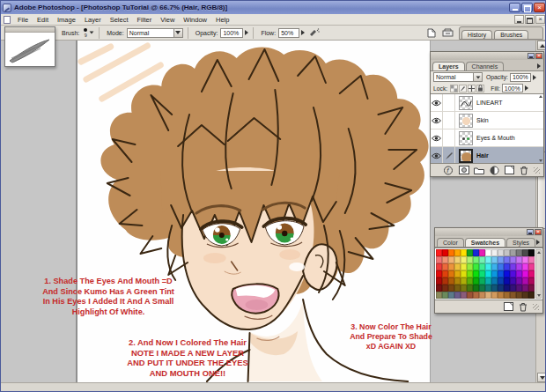 The height and width of the screenshot is (392, 546). What do you see at coordinates (155, 33) in the screenshot?
I see `mode-select: Normal` at bounding box center [155, 33].